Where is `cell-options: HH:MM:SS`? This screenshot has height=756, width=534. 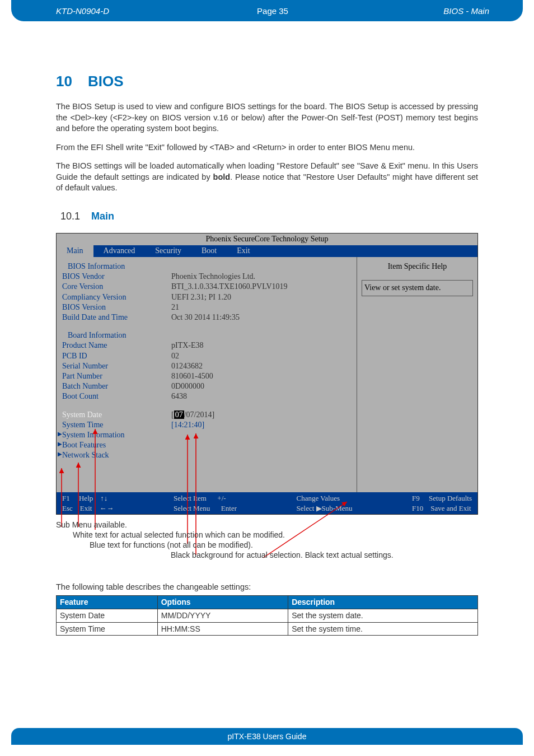 cell-options: HH:MM:SS is located at coordinates (223, 629).